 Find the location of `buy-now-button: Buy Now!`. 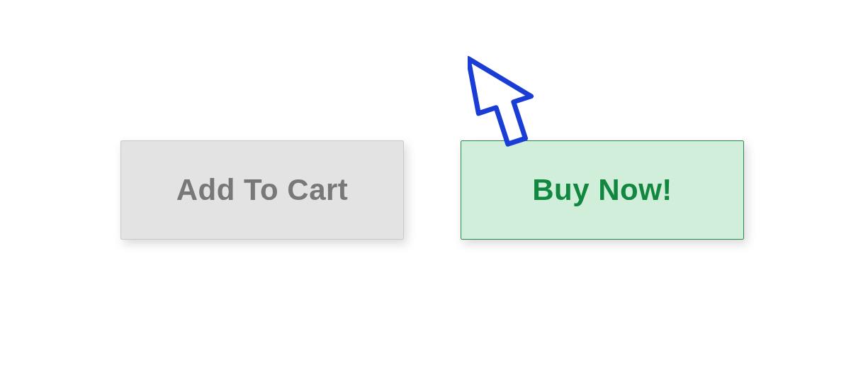

buy-now-button: Buy Now! is located at coordinates (602, 190).